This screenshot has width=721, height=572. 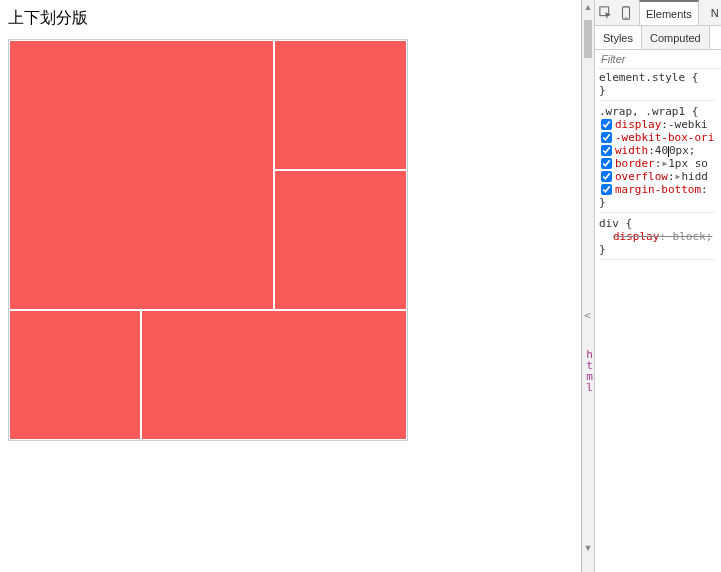 What do you see at coordinates (588, 316) in the screenshot?
I see `gutter-bracket: <` at bounding box center [588, 316].